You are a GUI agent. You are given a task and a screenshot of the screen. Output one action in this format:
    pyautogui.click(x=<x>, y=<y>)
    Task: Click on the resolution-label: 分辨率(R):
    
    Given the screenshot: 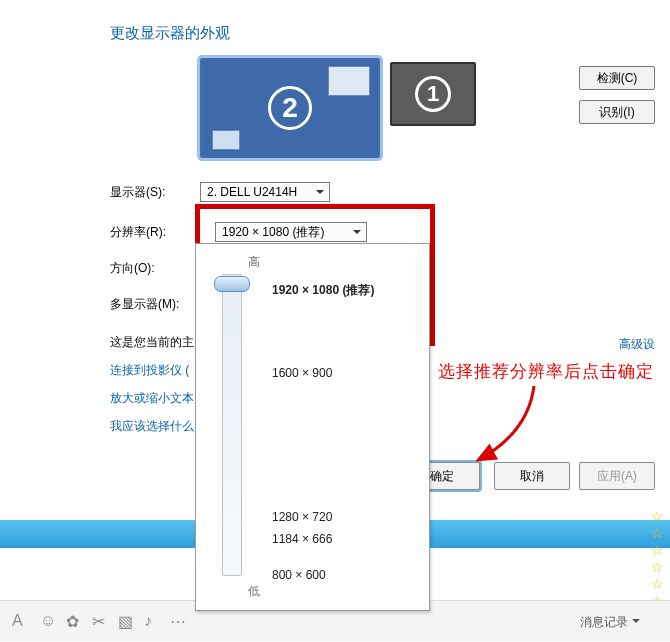 What is the action you would take?
    pyautogui.click(x=138, y=232)
    